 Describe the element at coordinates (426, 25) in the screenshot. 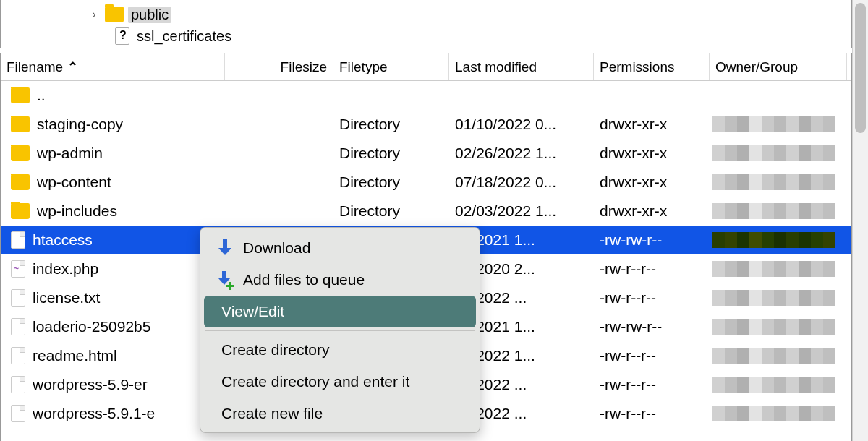

I see `directory-tree-pane: › public ssl_certificates` at that location.